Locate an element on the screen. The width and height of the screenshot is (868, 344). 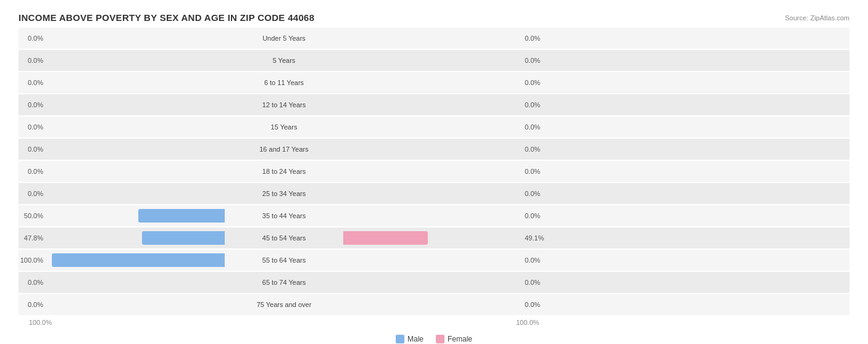
male-value: 47.8% is located at coordinates (31, 238).